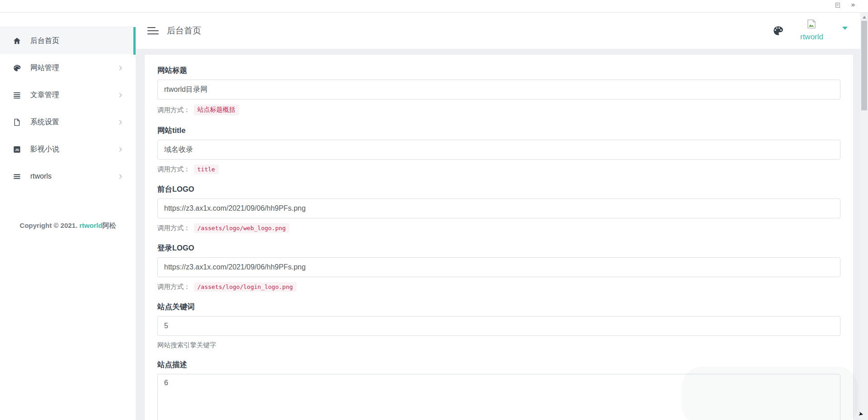  I want to click on top-header: 后台首页 rtworld, so click(498, 31).